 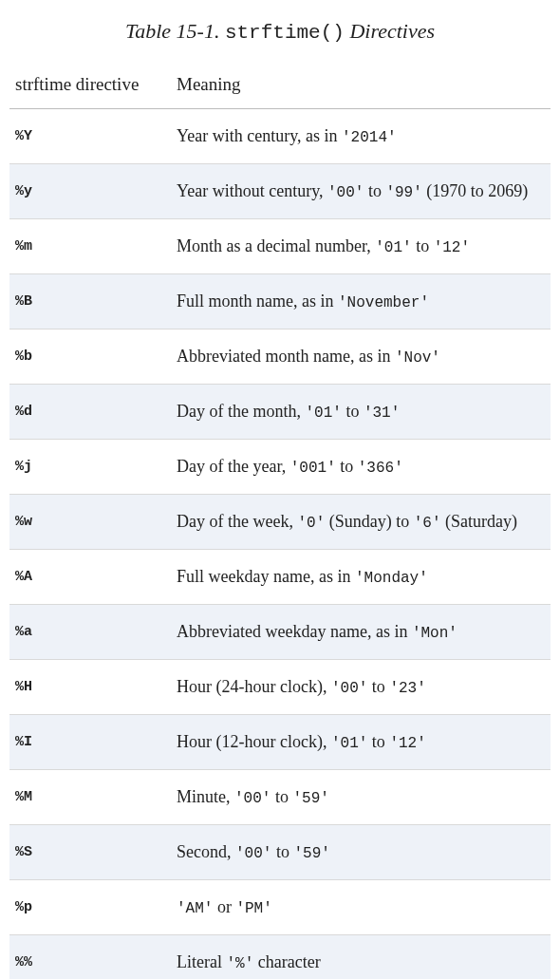 I want to click on header-meaning: Meaning, so click(x=361, y=87).